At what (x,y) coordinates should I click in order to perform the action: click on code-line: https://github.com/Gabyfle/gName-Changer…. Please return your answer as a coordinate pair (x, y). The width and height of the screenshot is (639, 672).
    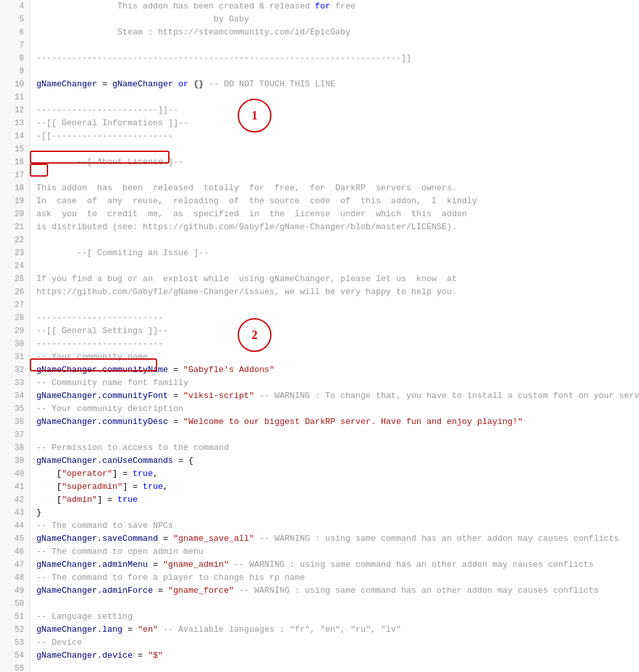
    Looking at the image, I should click on (338, 292).